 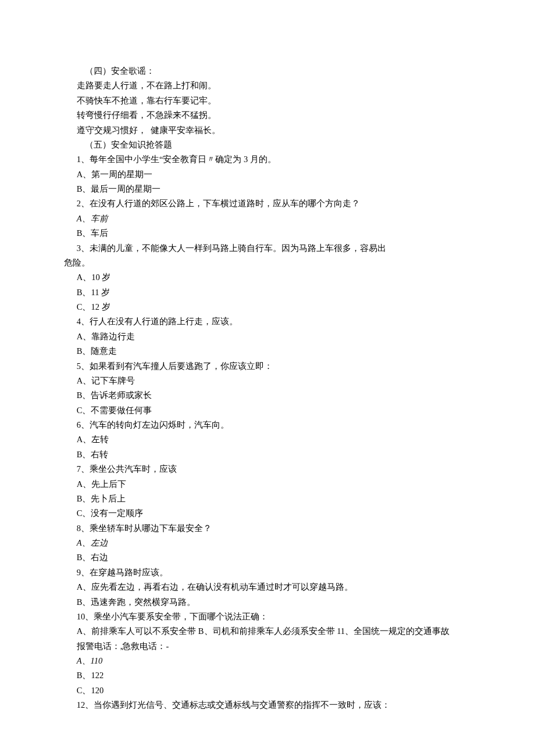 What do you see at coordinates (261, 410) in the screenshot?
I see `text-line: C、不需要做任何事` at bounding box center [261, 410].